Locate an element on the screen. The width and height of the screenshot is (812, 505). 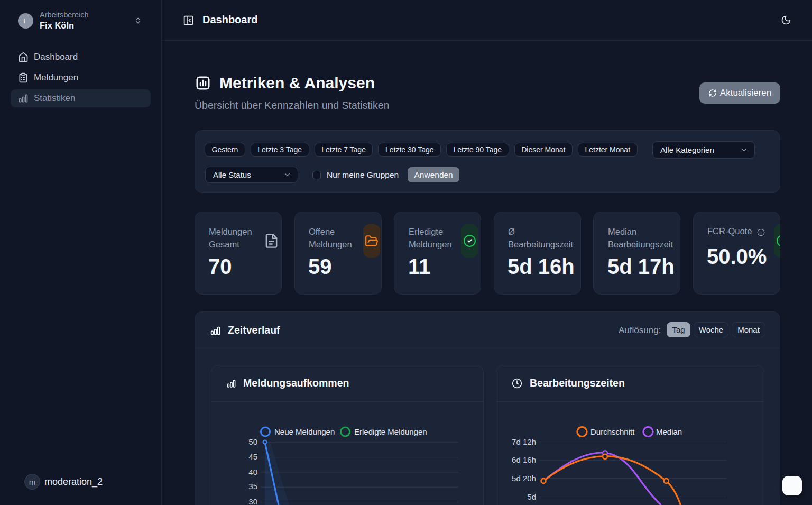
svg-text: Durchschnitt is located at coordinates (613, 431).